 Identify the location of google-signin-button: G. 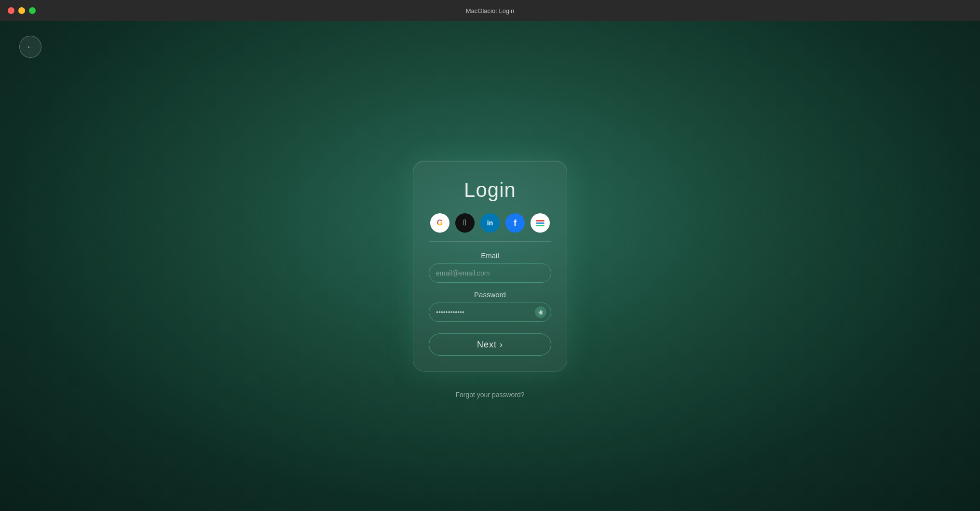
(440, 223).